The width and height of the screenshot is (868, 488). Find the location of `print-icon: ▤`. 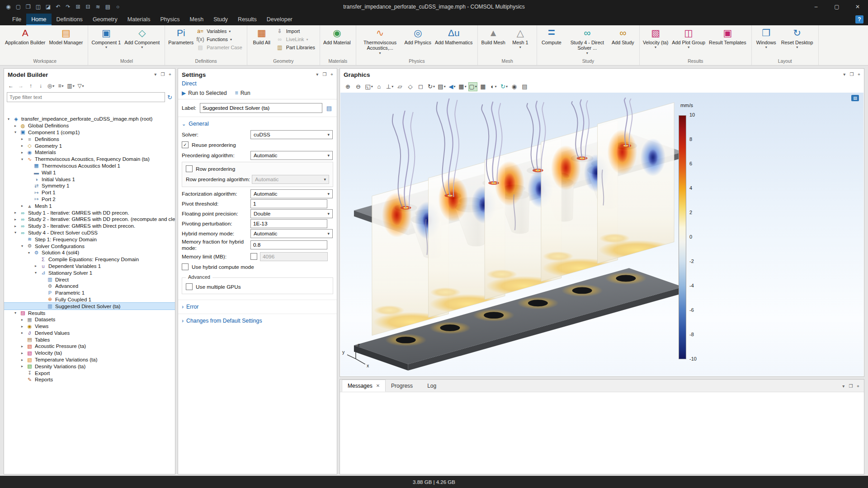

print-icon: ▤ is located at coordinates (525, 87).